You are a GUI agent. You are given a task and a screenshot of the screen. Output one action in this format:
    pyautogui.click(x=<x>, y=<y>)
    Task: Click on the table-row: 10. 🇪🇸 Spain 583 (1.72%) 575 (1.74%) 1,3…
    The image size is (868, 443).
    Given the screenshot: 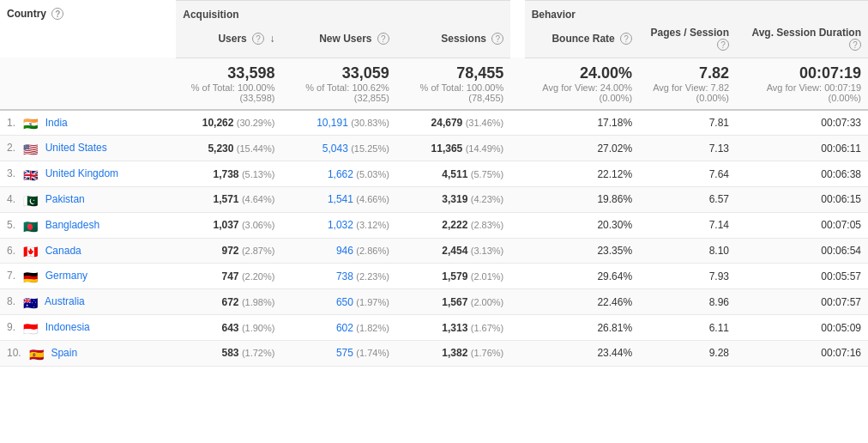 What is the action you would take?
    pyautogui.click(x=434, y=353)
    